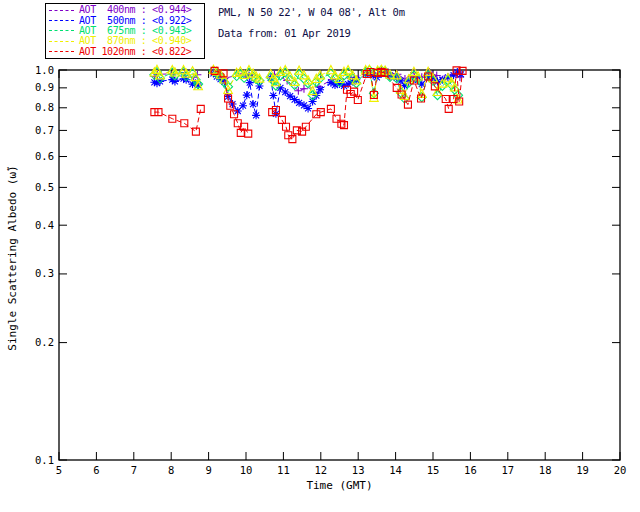 This screenshot has height=512, width=640. I want to click on y-axis-title: Single Scattering Albedo (ω̃), so click(12, 258).